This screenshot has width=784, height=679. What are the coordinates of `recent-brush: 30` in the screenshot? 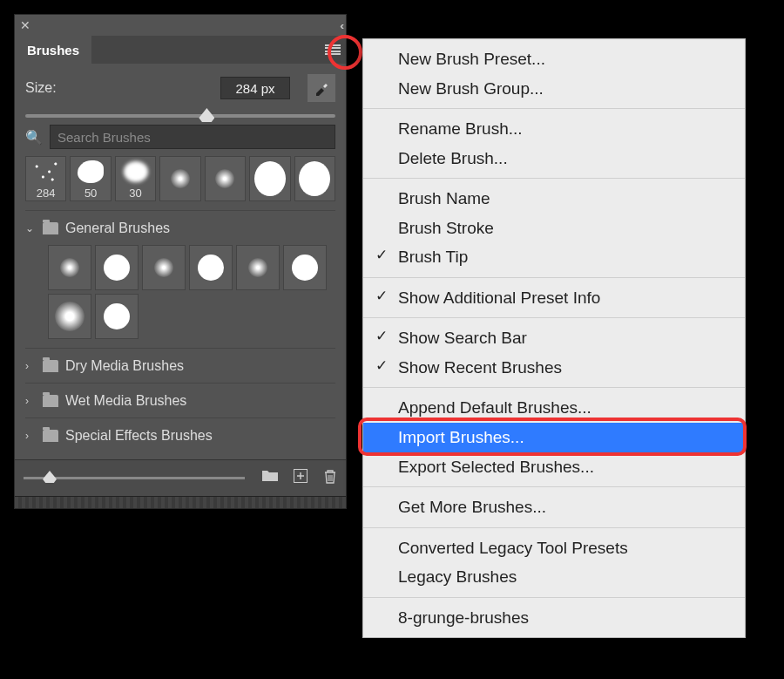 It's located at (136, 179).